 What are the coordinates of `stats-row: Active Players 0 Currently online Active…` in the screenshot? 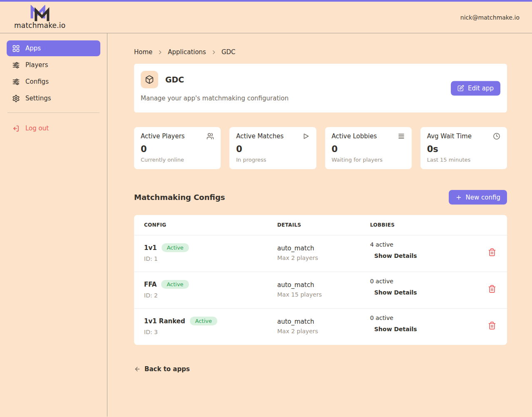 It's located at (321, 148).